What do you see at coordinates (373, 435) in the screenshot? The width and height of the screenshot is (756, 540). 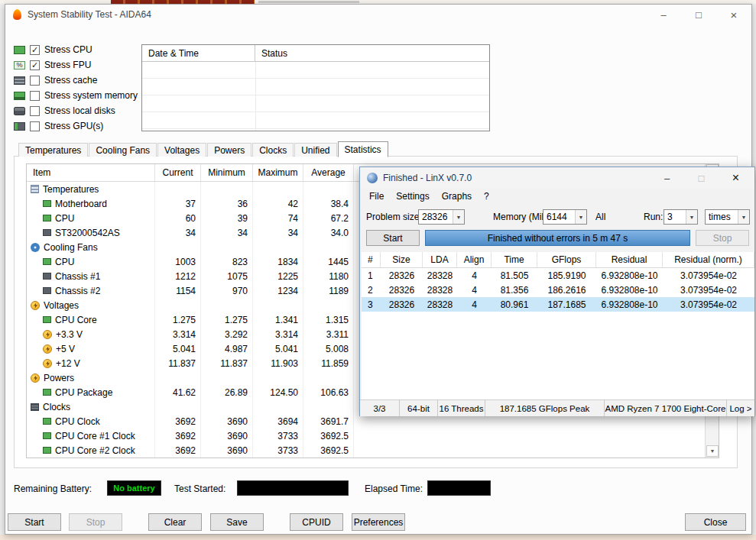 I see `stats-row: CPU Core #1 Clock 3692369037333692.5` at bounding box center [373, 435].